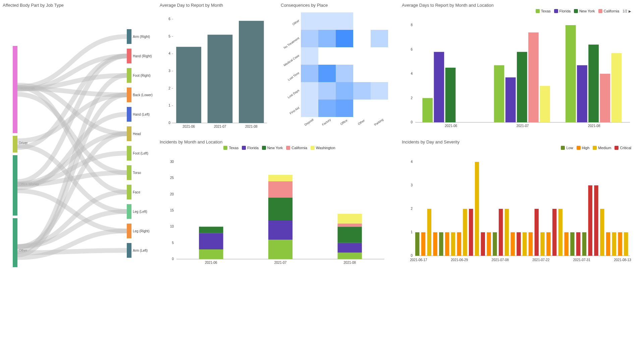 The width and height of the screenshot is (644, 362). Describe the element at coordinates (143, 95) in the screenshot. I see `svg-text: Back (Lower)` at that location.